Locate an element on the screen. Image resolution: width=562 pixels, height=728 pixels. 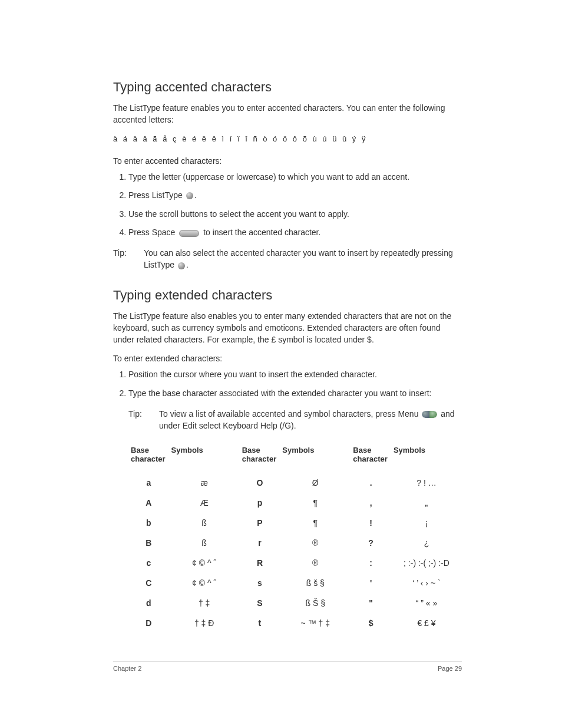
base-char: B is located at coordinates (148, 543).